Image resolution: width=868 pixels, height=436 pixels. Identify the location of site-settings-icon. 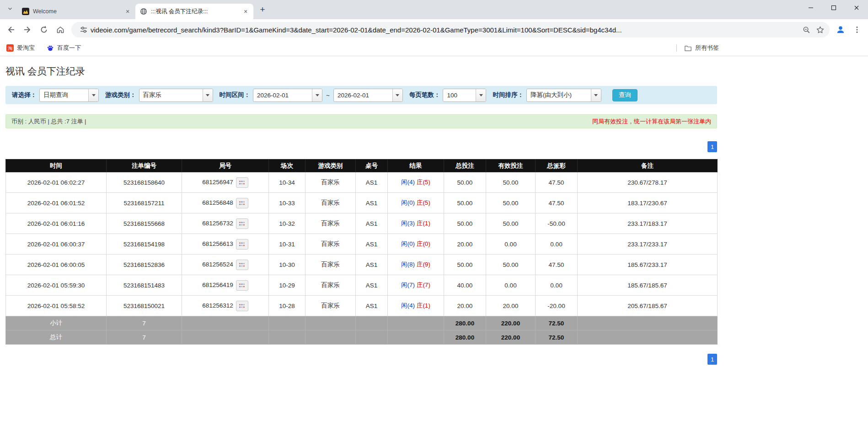
(84, 30).